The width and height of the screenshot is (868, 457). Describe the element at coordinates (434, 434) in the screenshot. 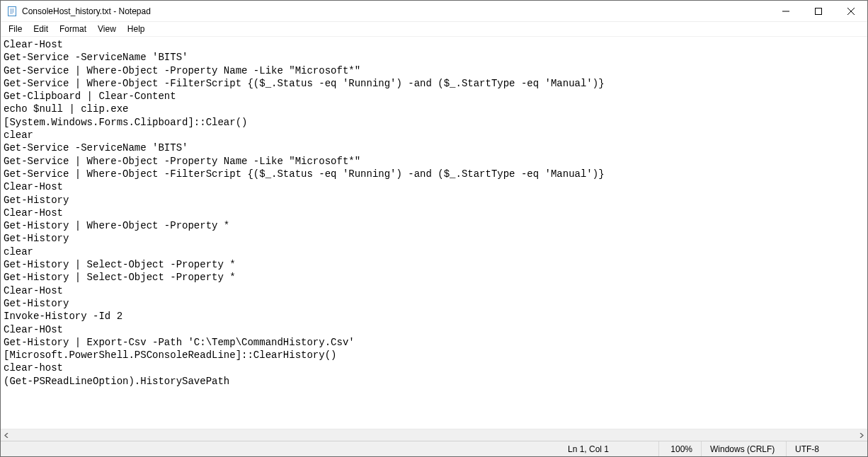

I see `horizontal-scrollbar` at that location.